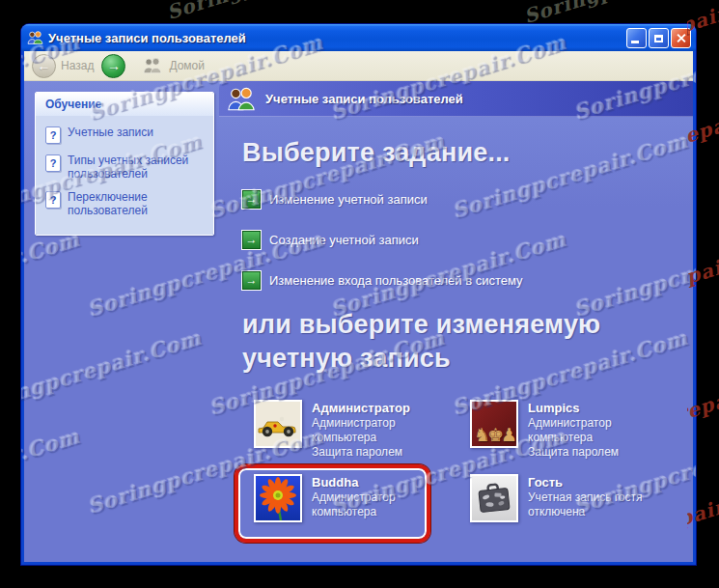 This screenshot has width=719, height=588. I want to click on navigation-toolbar: ← Назад → Домой, so click(359, 66).